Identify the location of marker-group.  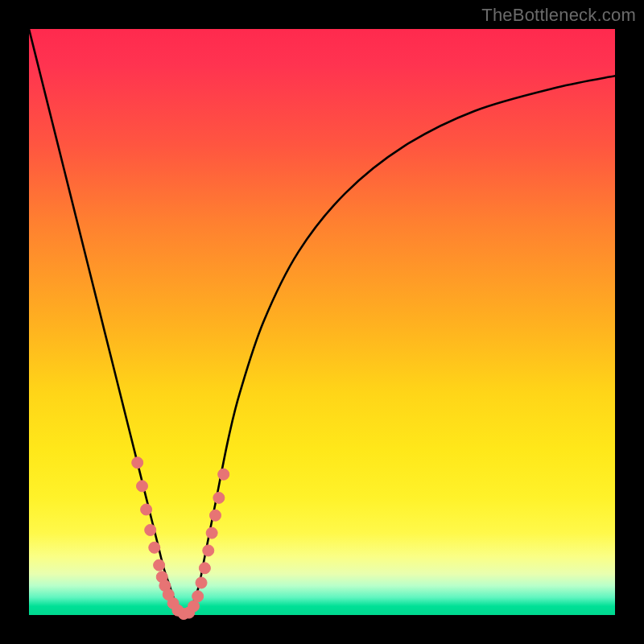
(180, 539).